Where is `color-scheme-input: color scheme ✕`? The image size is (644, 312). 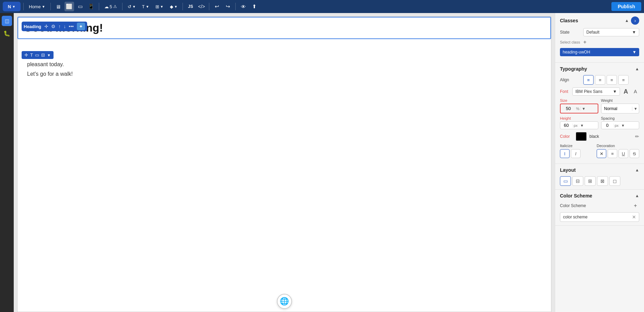 color-scheme-input: color scheme ✕ is located at coordinates (600, 217).